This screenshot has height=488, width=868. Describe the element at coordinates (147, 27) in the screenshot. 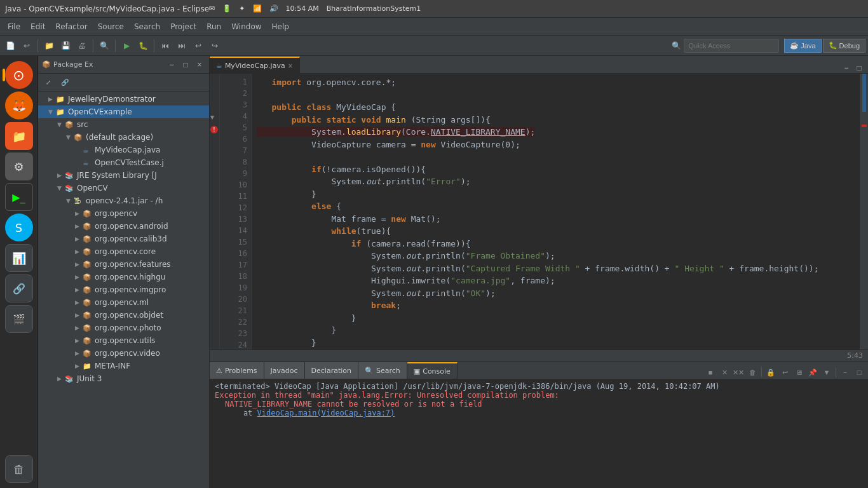

I see `menu-search: Search` at that location.